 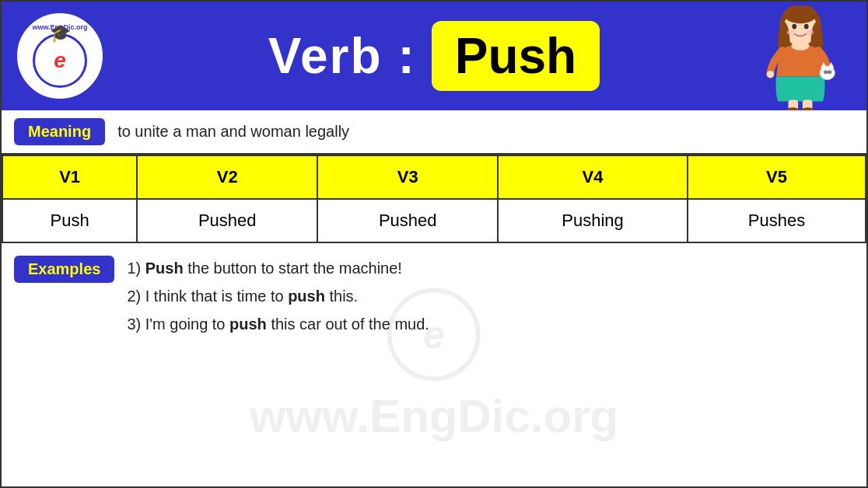 I want to click on logo: www.EngDic.org 🎓 e, so click(x=60, y=56).